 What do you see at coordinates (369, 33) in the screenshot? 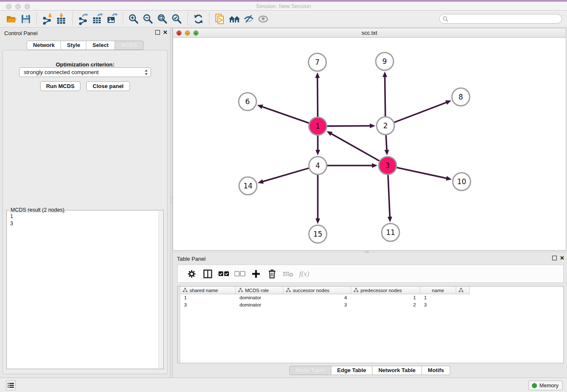
I see `network-window-titlebar: x − + scc.txt` at bounding box center [369, 33].